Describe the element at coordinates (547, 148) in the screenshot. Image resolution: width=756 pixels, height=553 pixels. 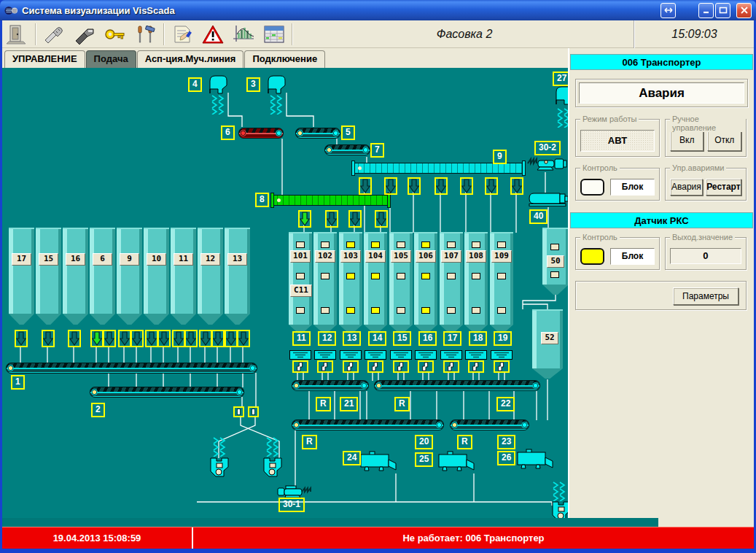
I see `equipment-tag-30-2: 30-2` at that location.